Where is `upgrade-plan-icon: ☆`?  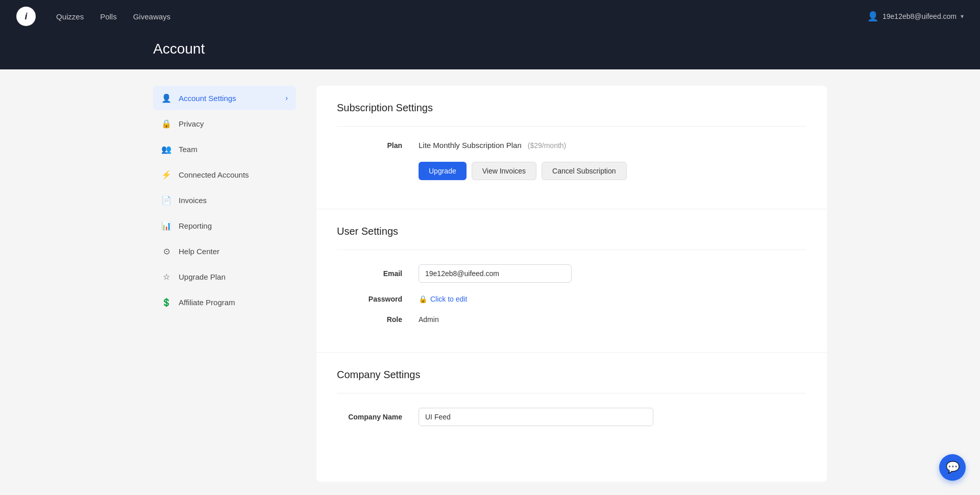
upgrade-plan-icon: ☆ is located at coordinates (166, 277).